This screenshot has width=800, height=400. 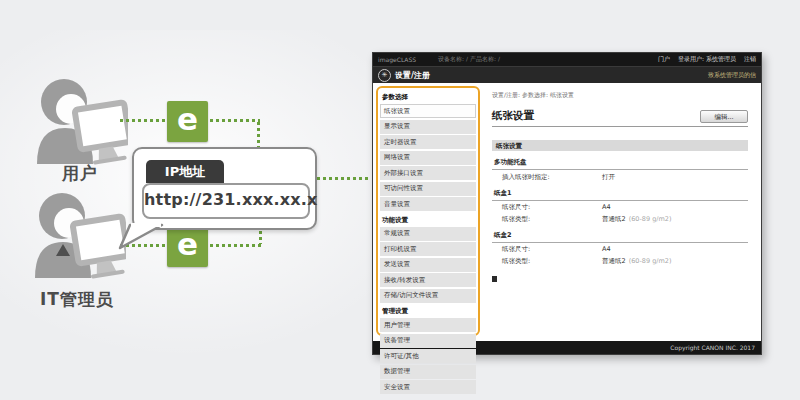 What do you see at coordinates (428, 325) in the screenshot?
I see `sidebar-item: 用户管理` at bounding box center [428, 325].